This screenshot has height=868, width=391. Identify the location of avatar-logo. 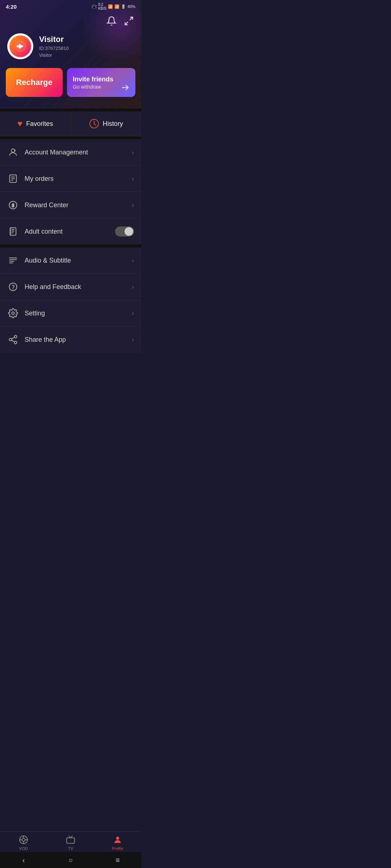
(20, 46).